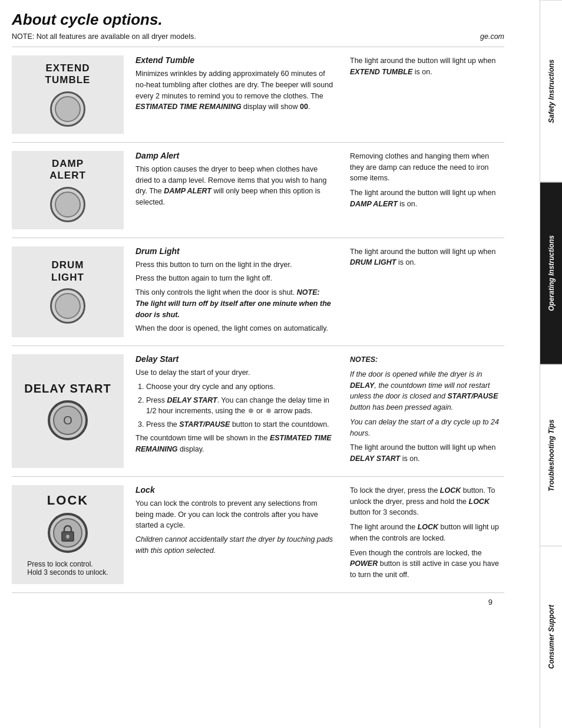  I want to click on sidebar-tab-consumer: Consumer Support, so click(551, 637).